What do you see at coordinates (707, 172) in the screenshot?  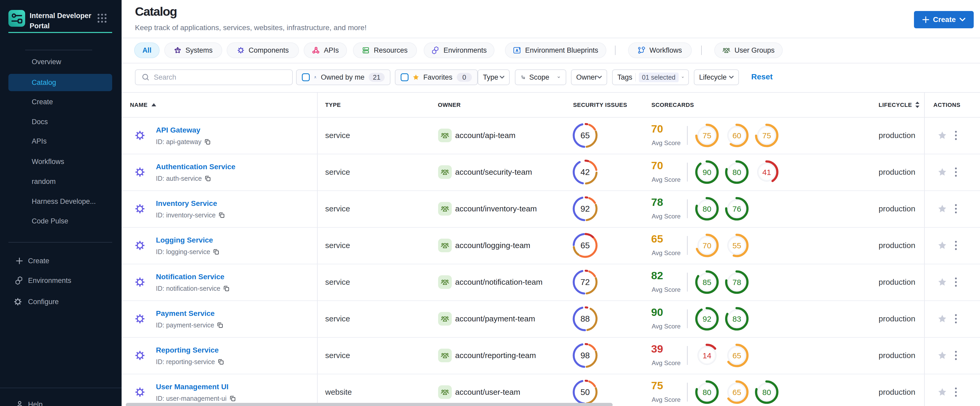 I see `svg-text: 90` at bounding box center [707, 172].